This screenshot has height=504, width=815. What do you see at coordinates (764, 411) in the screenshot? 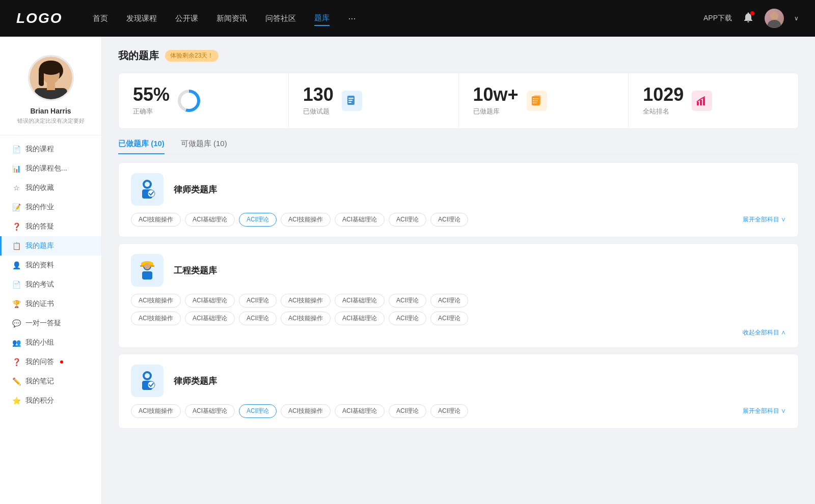
I see `expand-lawyer-2: 展开全部科目 ∨` at bounding box center [764, 411].